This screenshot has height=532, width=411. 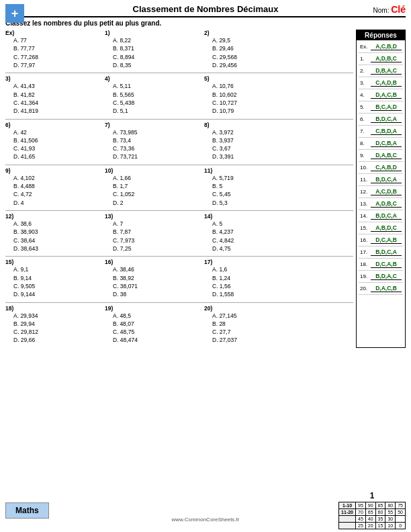 I want to click on answer-value-7: C,B,D,A, so click(x=386, y=132).